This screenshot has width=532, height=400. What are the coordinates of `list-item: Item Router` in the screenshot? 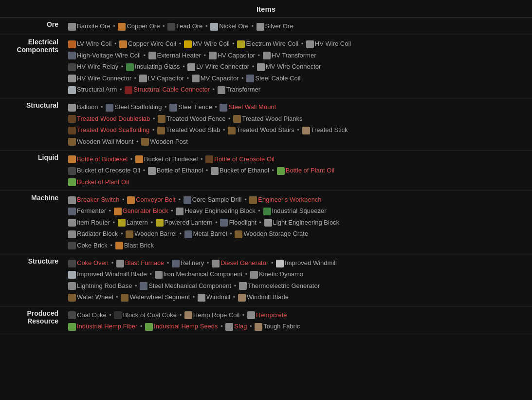 It's located at (89, 222).